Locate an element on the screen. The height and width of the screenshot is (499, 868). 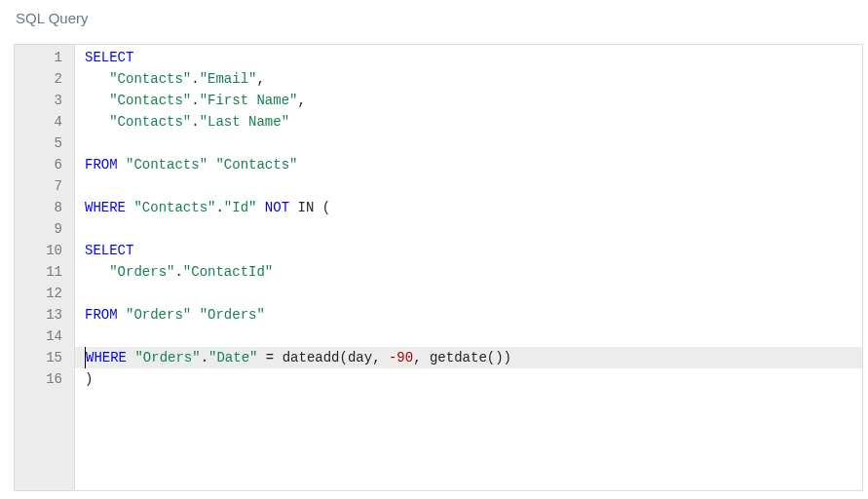
code-line: "Contacts"."Last Name" is located at coordinates (473, 122).